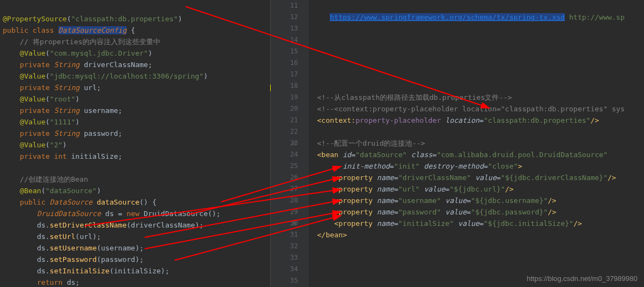 The image size is (644, 287). I want to click on line-number: 15, so click(284, 51).